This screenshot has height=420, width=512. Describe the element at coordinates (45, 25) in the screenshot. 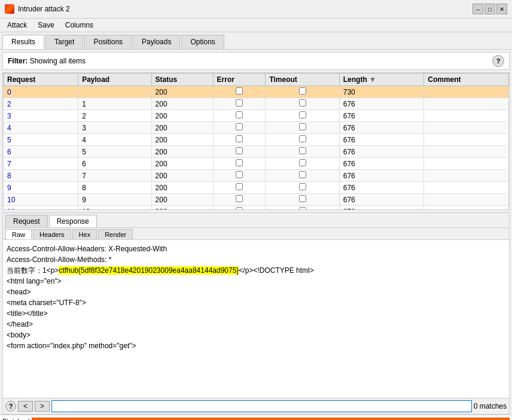

I see `menu-save: Save` at that location.